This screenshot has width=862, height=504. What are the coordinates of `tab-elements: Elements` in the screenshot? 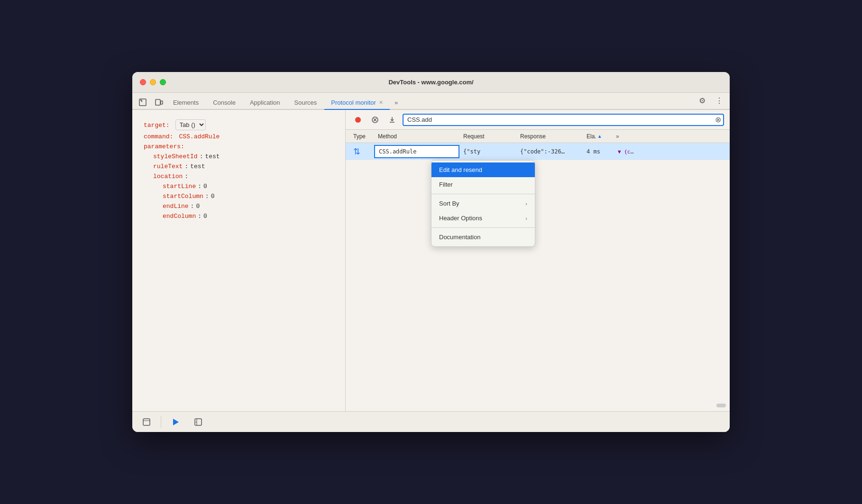 It's located at (186, 102).